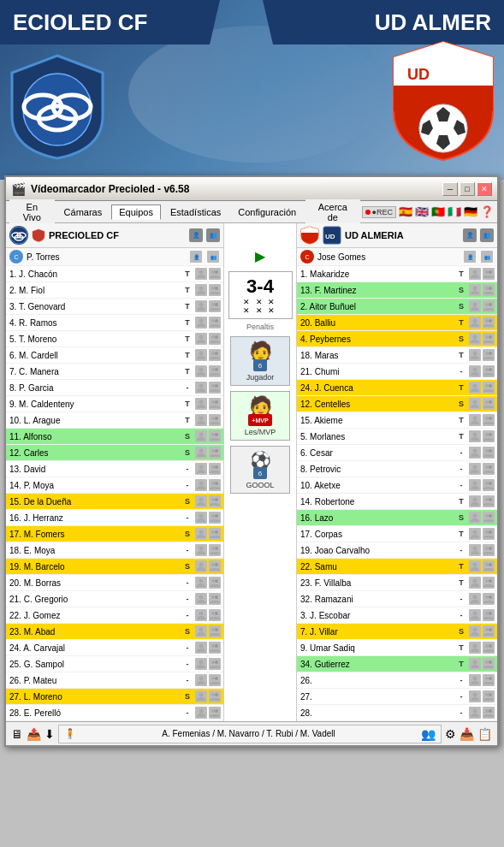  What do you see at coordinates (50, 734) in the screenshot?
I see `download-icon: ⬇` at bounding box center [50, 734].